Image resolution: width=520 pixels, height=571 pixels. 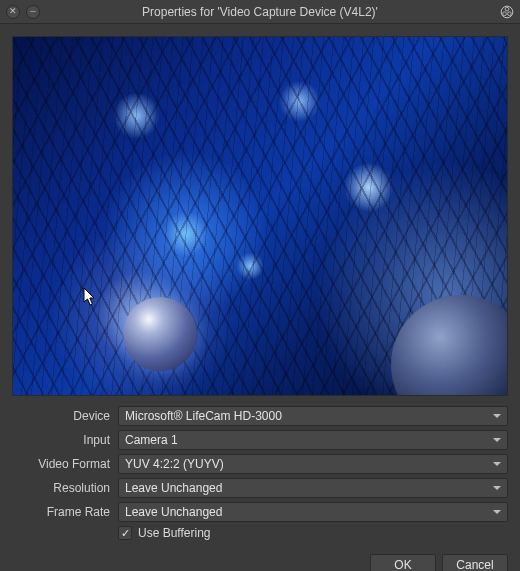 I want to click on video-format-value: YUV 4:2:2 (YUYV), so click(x=174, y=464).